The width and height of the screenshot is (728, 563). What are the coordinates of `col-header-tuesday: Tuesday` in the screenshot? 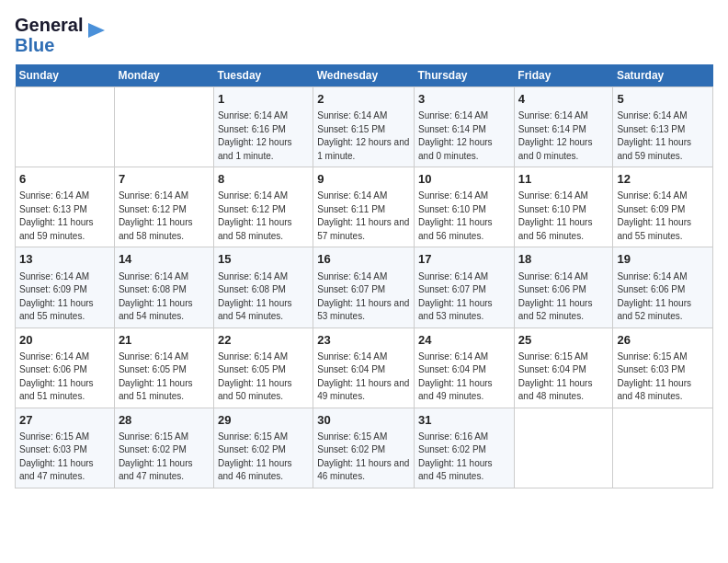 It's located at (263, 75).